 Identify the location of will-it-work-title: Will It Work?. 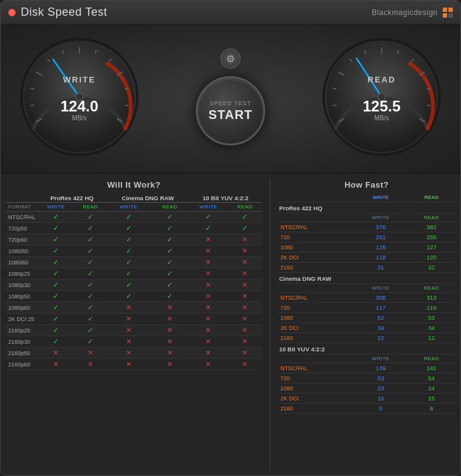
(134, 185).